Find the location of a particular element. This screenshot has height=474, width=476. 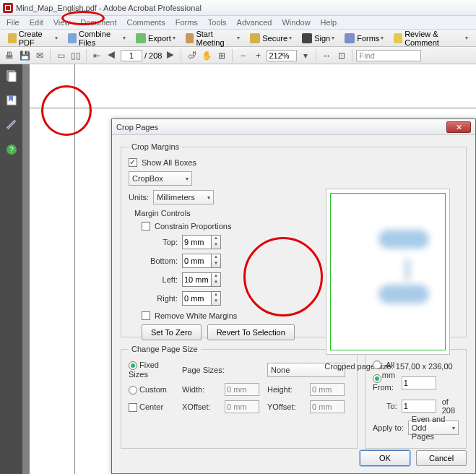

export-label: Export is located at coordinates (160, 38).